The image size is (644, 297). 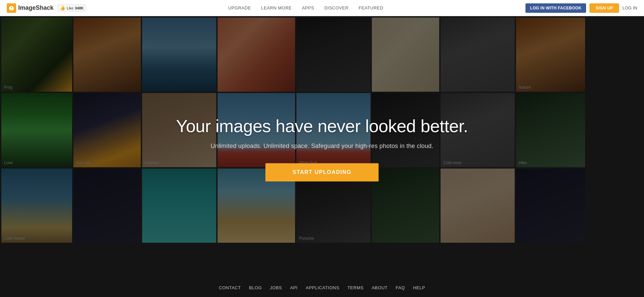 I want to click on nav-featured: FEATURED, so click(x=371, y=8).